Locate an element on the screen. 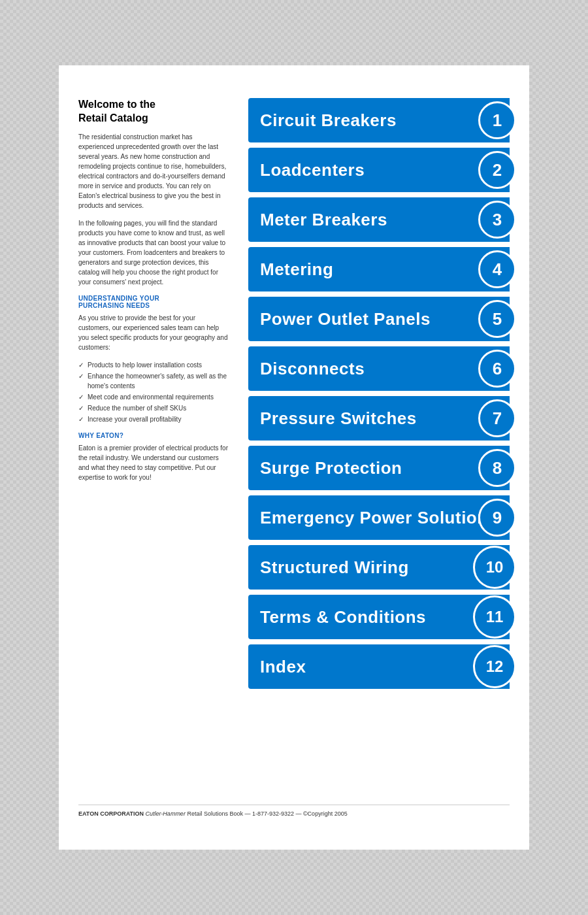  menu-bar: Power Outlet Panels is located at coordinates (379, 319).